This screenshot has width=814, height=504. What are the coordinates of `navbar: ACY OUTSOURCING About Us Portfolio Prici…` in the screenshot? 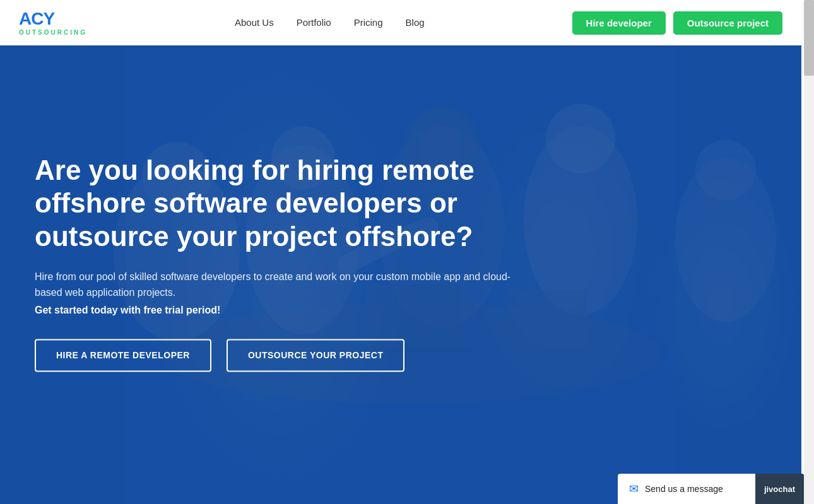 It's located at (401, 23).